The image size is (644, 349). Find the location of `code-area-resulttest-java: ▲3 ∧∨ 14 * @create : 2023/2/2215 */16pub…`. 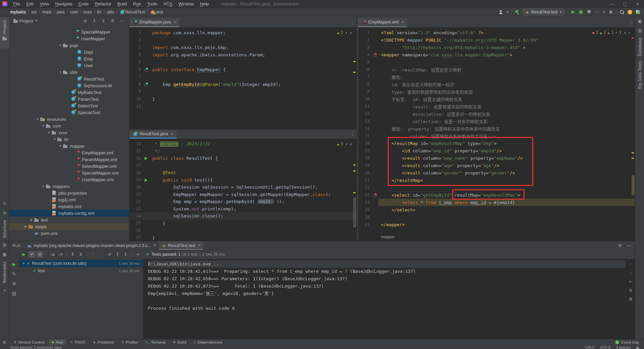

code-area-resulttest-java: ▲3 ∧∨ 14 * @create : 2023/2/2215 */16pub… is located at coordinates (243, 191).